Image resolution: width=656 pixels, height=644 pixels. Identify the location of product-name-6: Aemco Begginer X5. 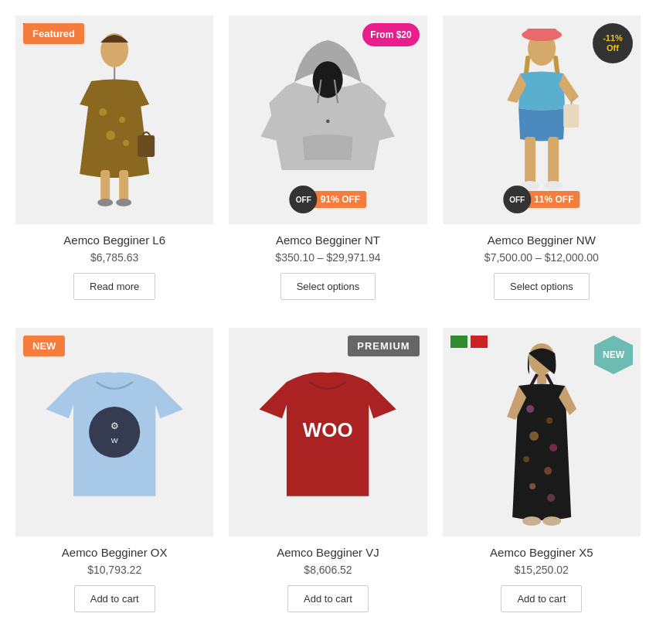
(542, 552).